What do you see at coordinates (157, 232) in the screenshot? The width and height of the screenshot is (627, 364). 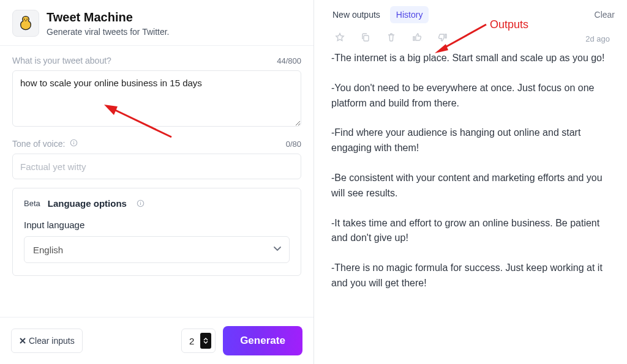 I see `language-options-card: Beta Language options Input language Eng…` at bounding box center [157, 232].